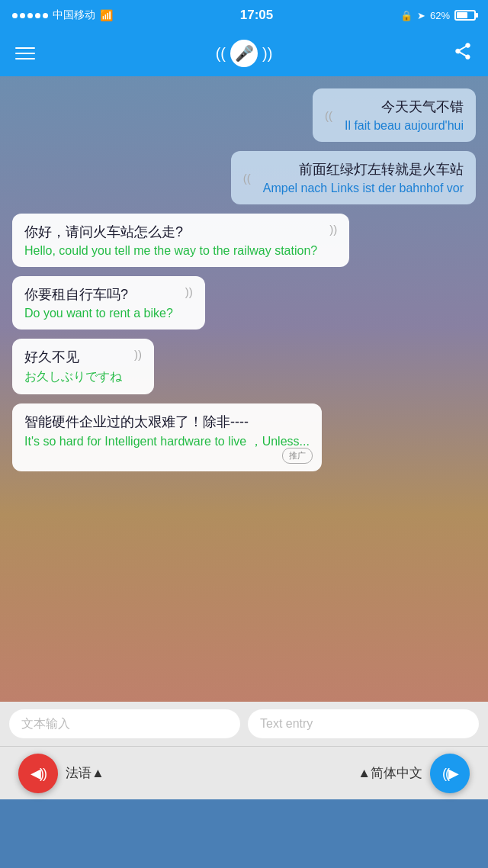  I want to click on msg1-chinese: 今天天气不错, so click(404, 107).